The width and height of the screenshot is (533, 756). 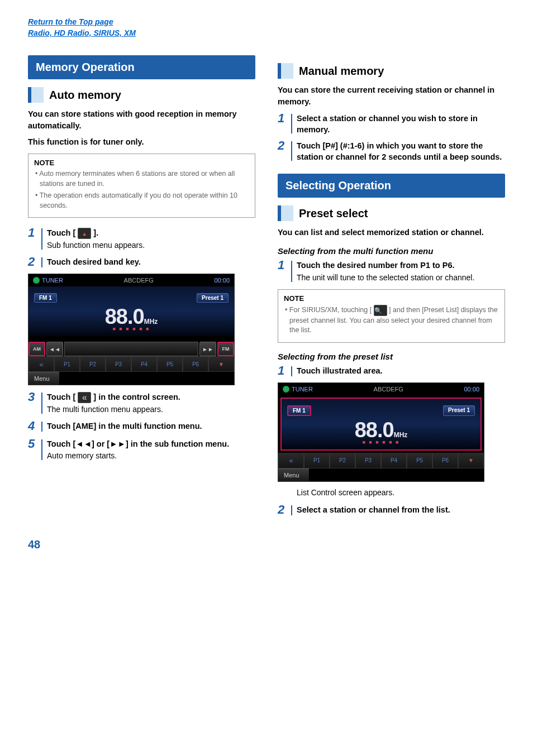 What do you see at coordinates (151, 450) in the screenshot?
I see `step-content: Touch [◄◄] or [►►] in the sub function m…` at bounding box center [151, 450].